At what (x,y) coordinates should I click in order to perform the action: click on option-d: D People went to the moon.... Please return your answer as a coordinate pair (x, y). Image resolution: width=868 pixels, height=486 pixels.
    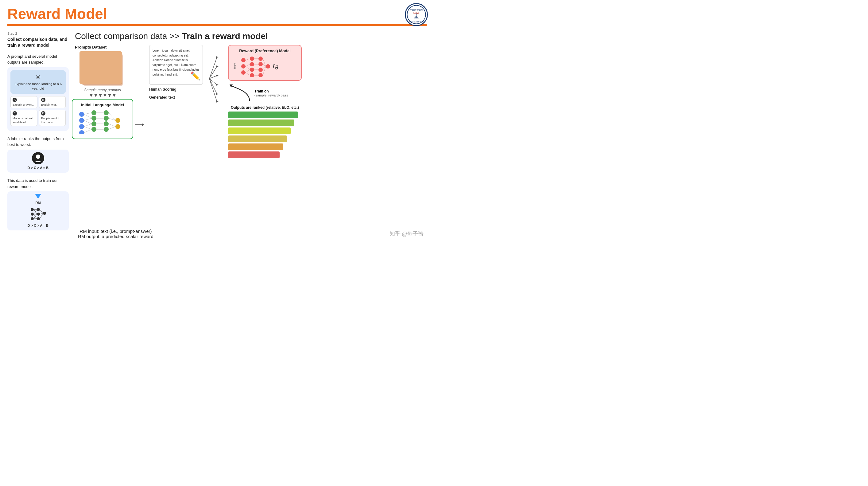
    Looking at the image, I should click on (53, 118).